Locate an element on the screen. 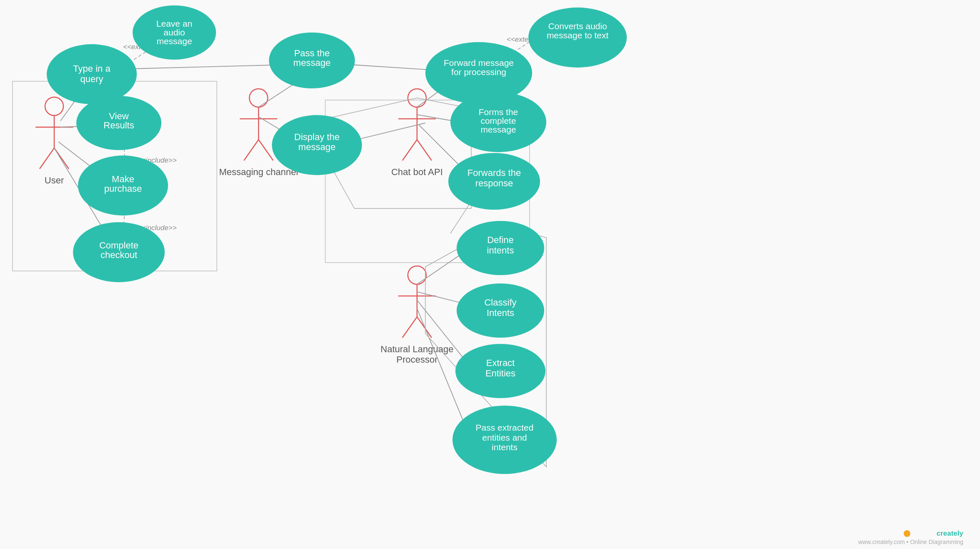  make-purchase-label-2: purchase is located at coordinates (123, 188).